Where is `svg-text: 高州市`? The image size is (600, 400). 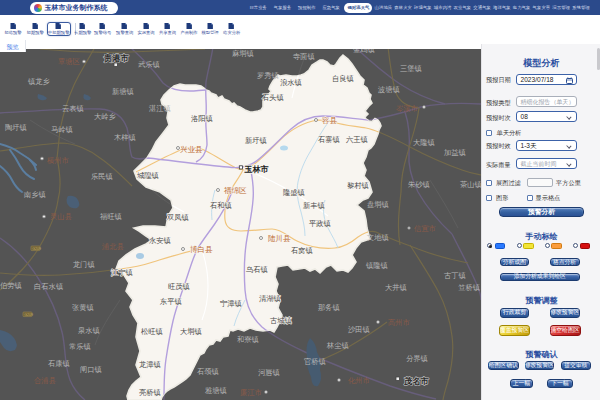 svg-text: 高州市 is located at coordinates (399, 322).